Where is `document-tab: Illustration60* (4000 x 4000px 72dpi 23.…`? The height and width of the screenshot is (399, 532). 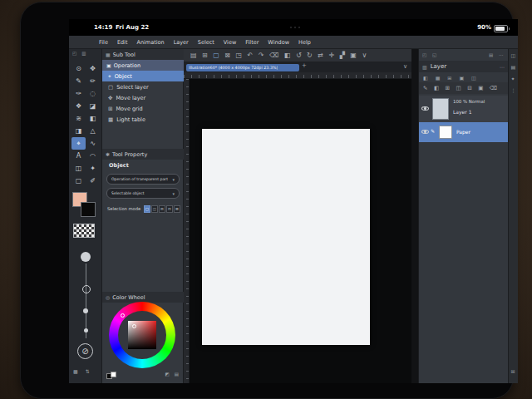
document-tab: Illustration60* (4000 x 4000px 72dpi 23.… is located at coordinates (243, 68).